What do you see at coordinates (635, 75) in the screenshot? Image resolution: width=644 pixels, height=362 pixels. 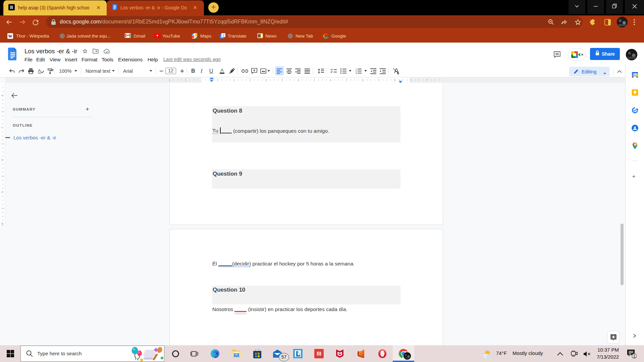 I see `svg-text: 31` at bounding box center [635, 75].